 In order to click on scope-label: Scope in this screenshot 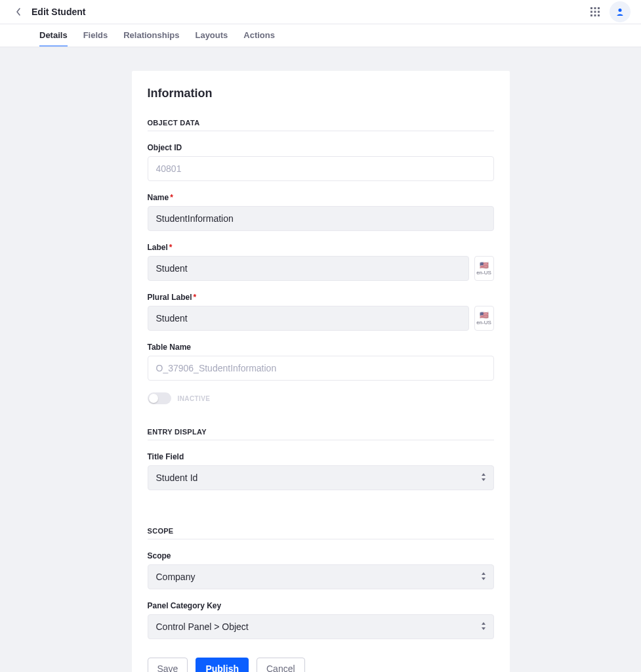, I will do `click(321, 556)`.